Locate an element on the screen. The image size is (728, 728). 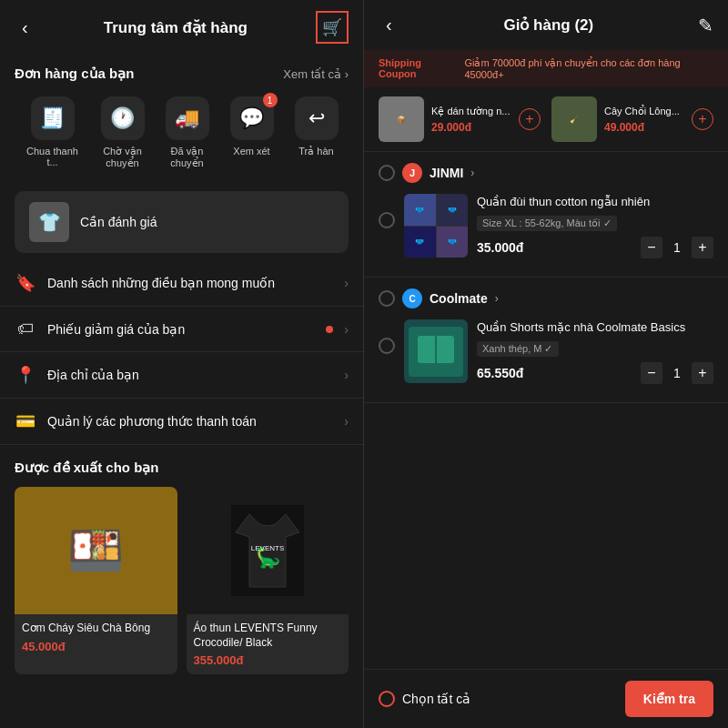
order-item-waiting: 🕐 Chờ vậnchuyển is located at coordinates (123, 133).